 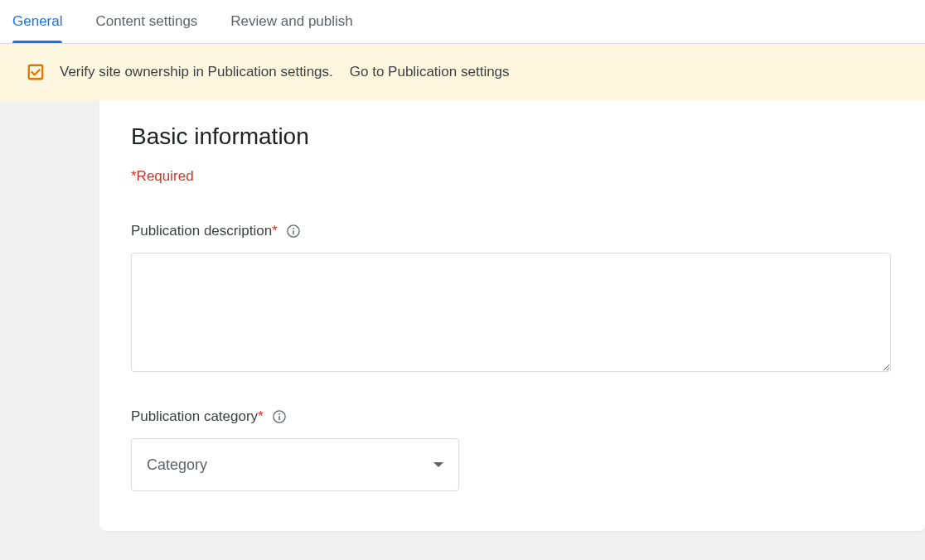 What do you see at coordinates (462, 22) in the screenshot?
I see `tabs-bar: General Content settings Review and publ…` at bounding box center [462, 22].